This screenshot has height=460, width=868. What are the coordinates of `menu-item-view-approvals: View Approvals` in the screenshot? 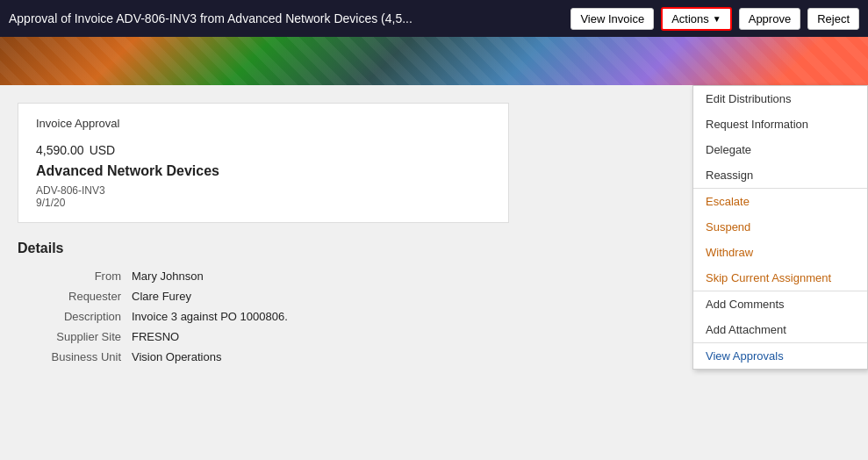 It's located at (780, 356).